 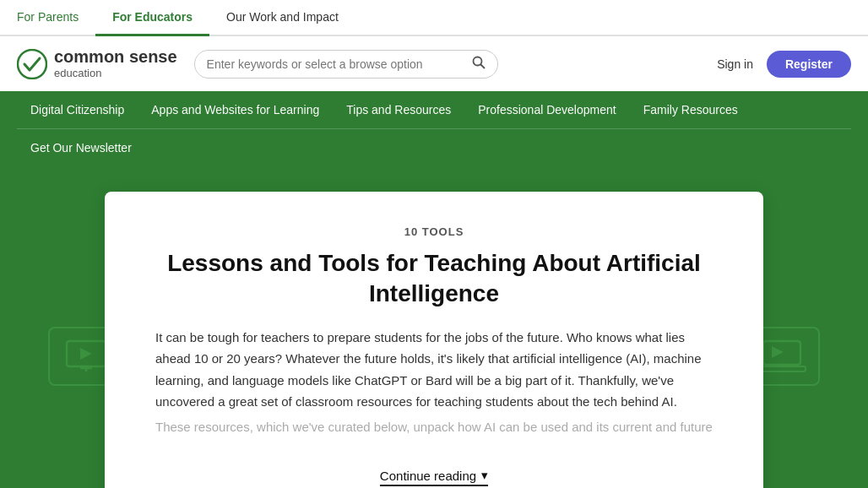 I want to click on search-bar, so click(x=346, y=64).